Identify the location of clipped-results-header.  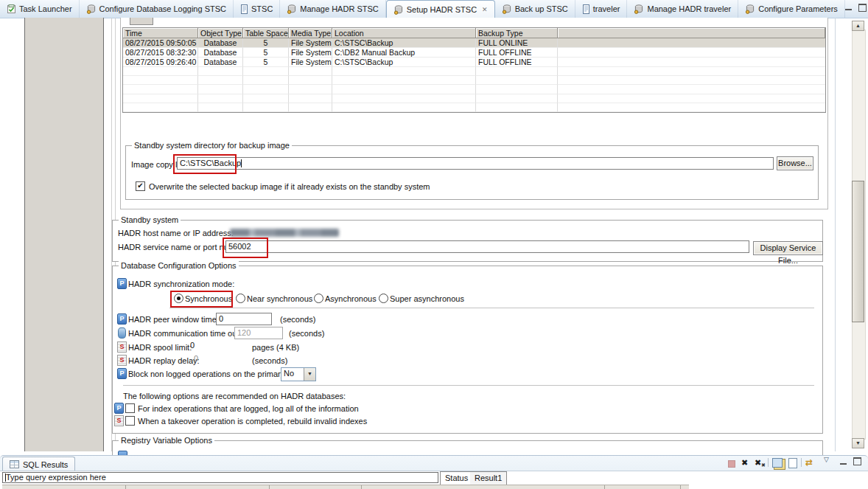
(346, 487).